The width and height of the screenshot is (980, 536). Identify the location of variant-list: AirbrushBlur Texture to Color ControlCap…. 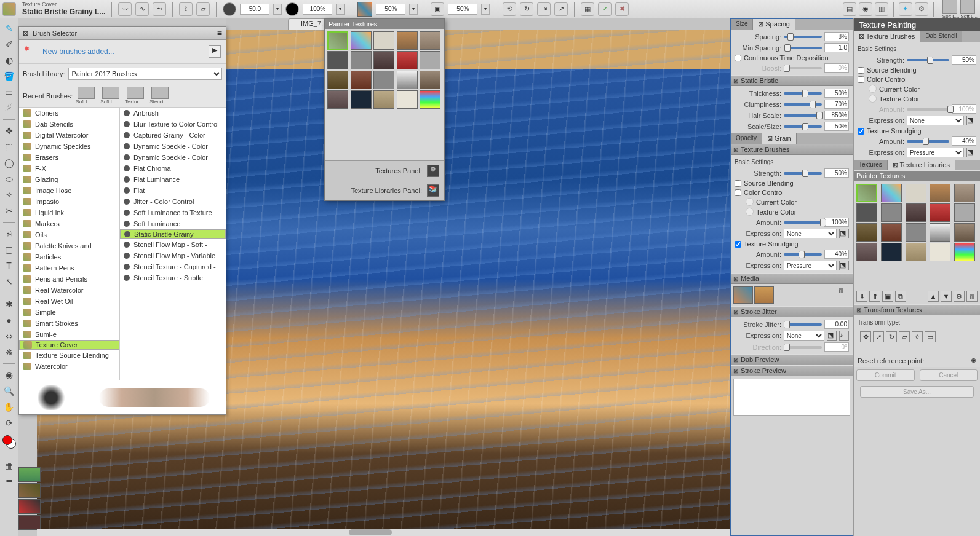
(173, 243).